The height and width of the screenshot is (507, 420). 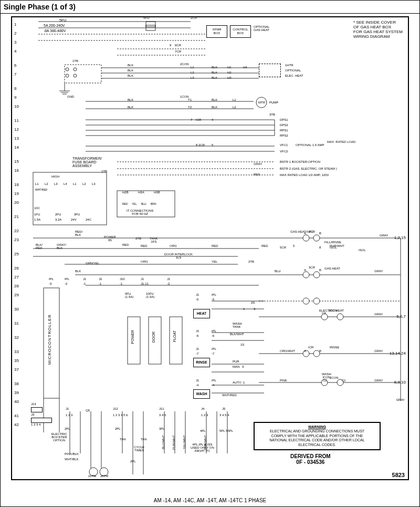 What do you see at coordinates (178, 256) in the screenshot?
I see `door-interlock: DOOR INTERLOCK 1LS` at bounding box center [178, 256].